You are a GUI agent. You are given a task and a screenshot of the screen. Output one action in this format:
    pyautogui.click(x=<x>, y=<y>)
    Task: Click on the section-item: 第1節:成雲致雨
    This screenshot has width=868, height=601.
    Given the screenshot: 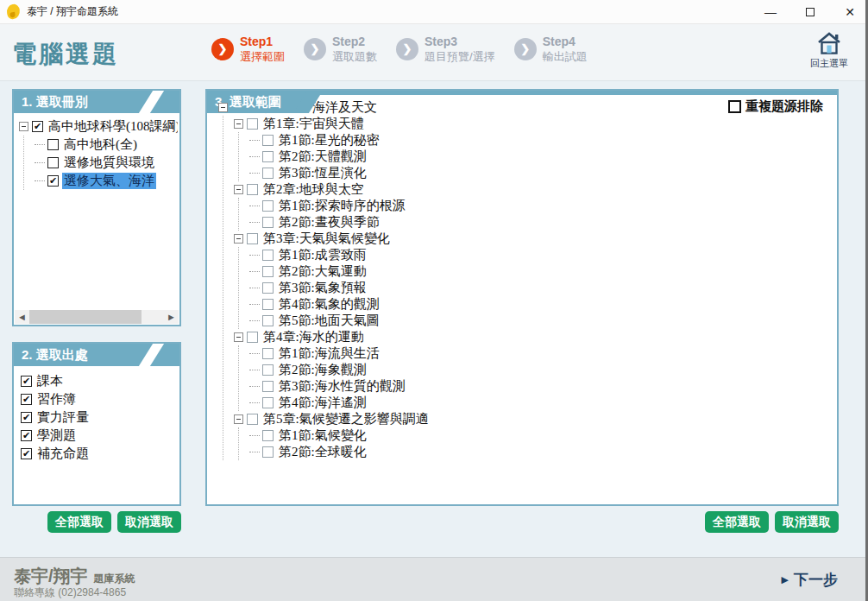 What is the action you would take?
    pyautogui.click(x=542, y=256)
    